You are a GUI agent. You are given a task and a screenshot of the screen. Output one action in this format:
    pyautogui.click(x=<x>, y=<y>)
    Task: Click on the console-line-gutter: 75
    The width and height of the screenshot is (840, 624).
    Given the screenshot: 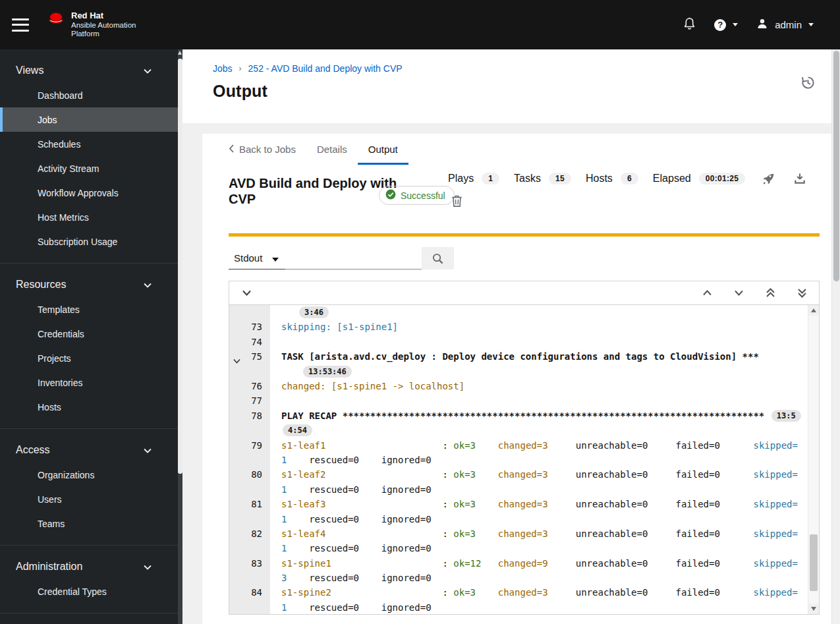 What is the action you would take?
    pyautogui.click(x=250, y=364)
    